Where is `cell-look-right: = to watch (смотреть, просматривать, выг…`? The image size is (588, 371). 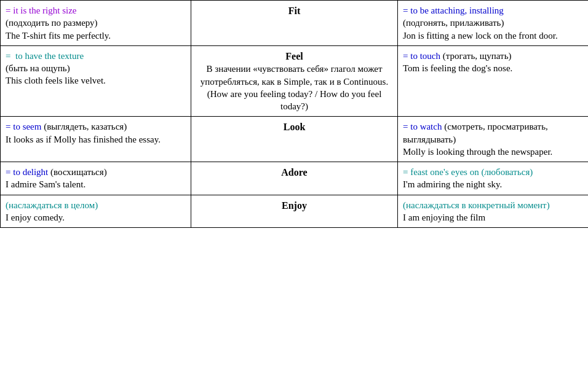
cell-look-right: = to watch (смотреть, просматривать, выг… is located at coordinates (493, 139).